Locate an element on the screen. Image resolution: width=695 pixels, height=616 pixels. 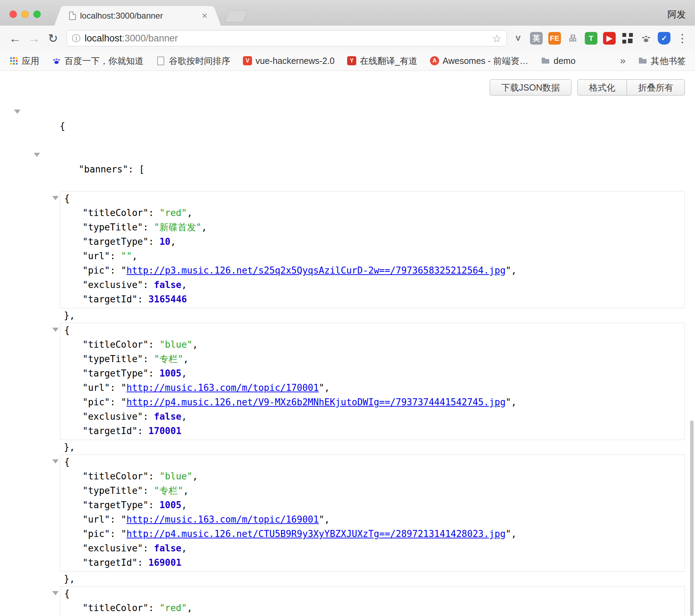
security-shield-icon: ✓ is located at coordinates (664, 38).